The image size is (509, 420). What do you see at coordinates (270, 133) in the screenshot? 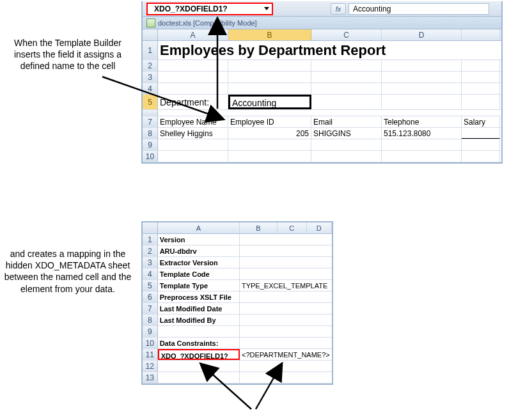
I see `data-employee-id: 205` at bounding box center [270, 133].